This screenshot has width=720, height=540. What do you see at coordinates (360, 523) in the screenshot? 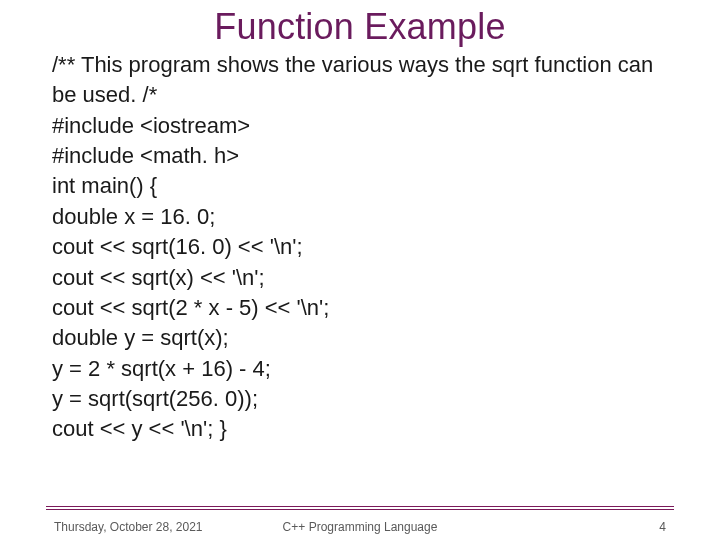
I see `footer: Thursday, October 28, 2021 C++ Programmi…` at bounding box center [360, 523].